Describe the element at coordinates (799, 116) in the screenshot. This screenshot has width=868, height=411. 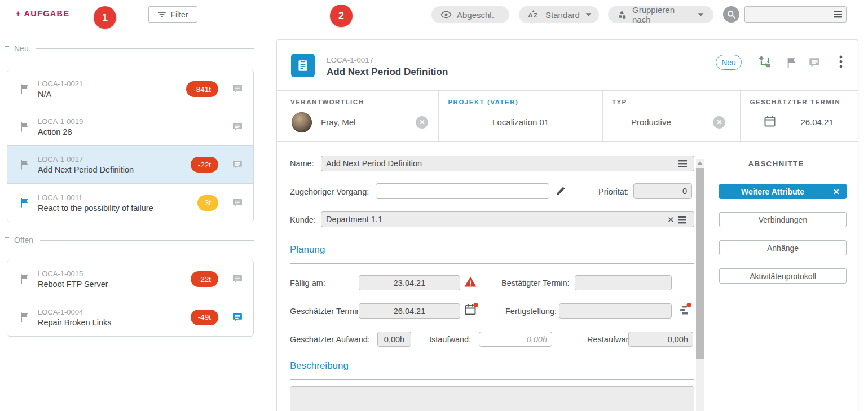
I see `attr-estimated-date: GESCHÄTZTER TERMIN 26.04.21` at that location.